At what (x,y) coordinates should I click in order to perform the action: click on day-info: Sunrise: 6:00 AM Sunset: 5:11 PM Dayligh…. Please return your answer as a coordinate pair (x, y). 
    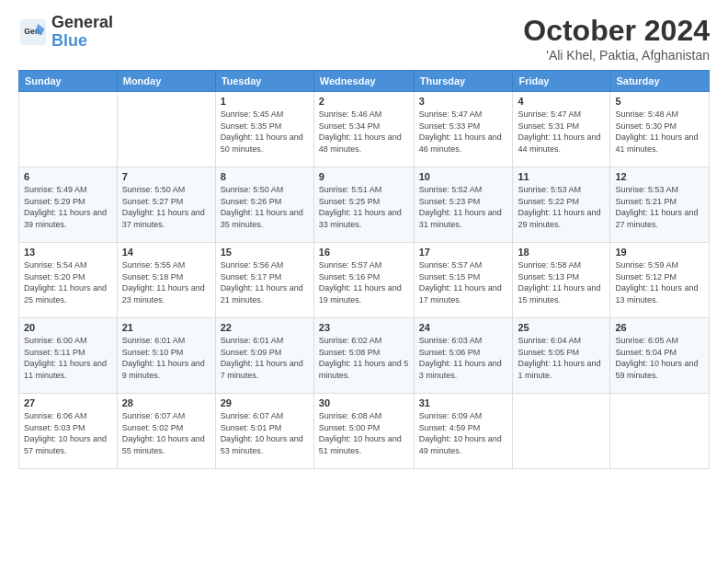
    Looking at the image, I should click on (68, 358).